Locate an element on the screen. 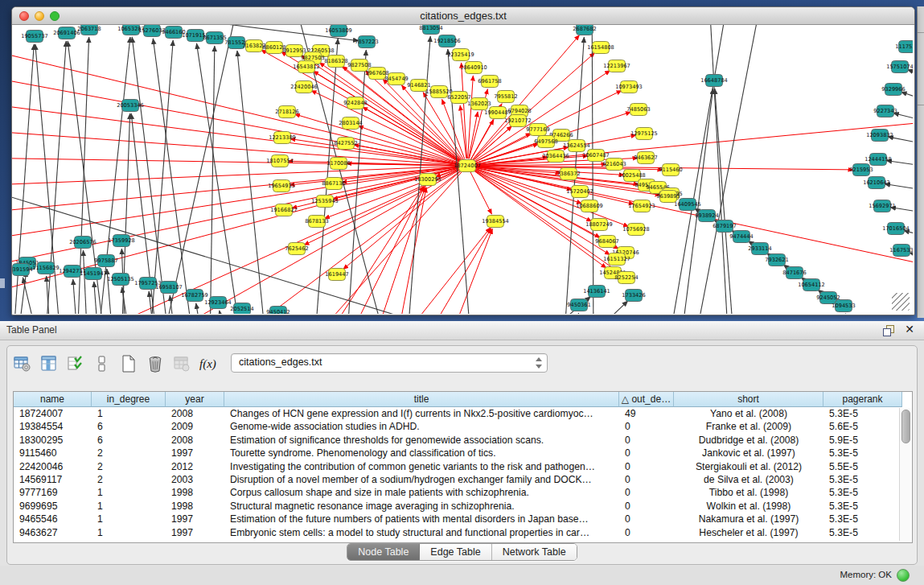  table-row: 1830029562008Estimation of significance … is located at coordinates (463, 440).